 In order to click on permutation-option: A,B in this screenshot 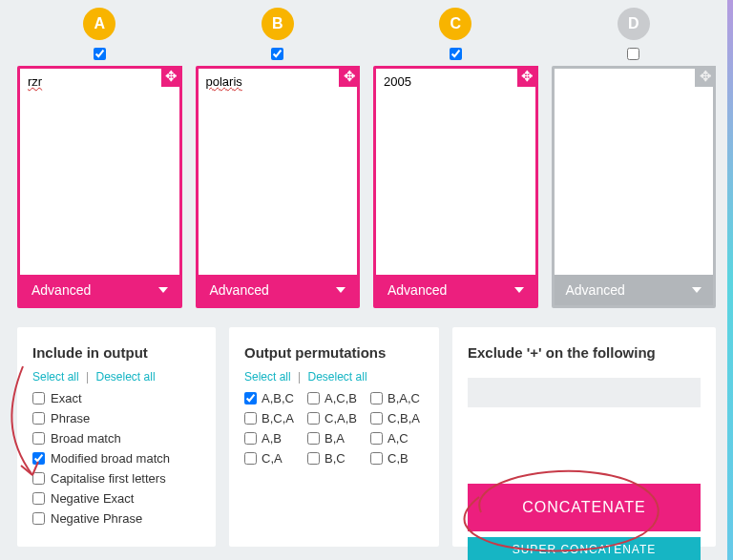, I will do `click(271, 439)`.